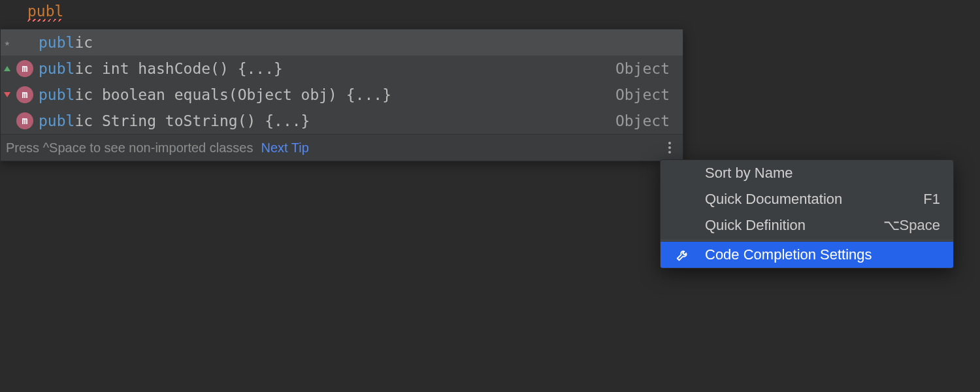 The image size is (980, 392). Describe the element at coordinates (932, 199) in the screenshot. I see `menu-item-shortcut: F1` at that location.